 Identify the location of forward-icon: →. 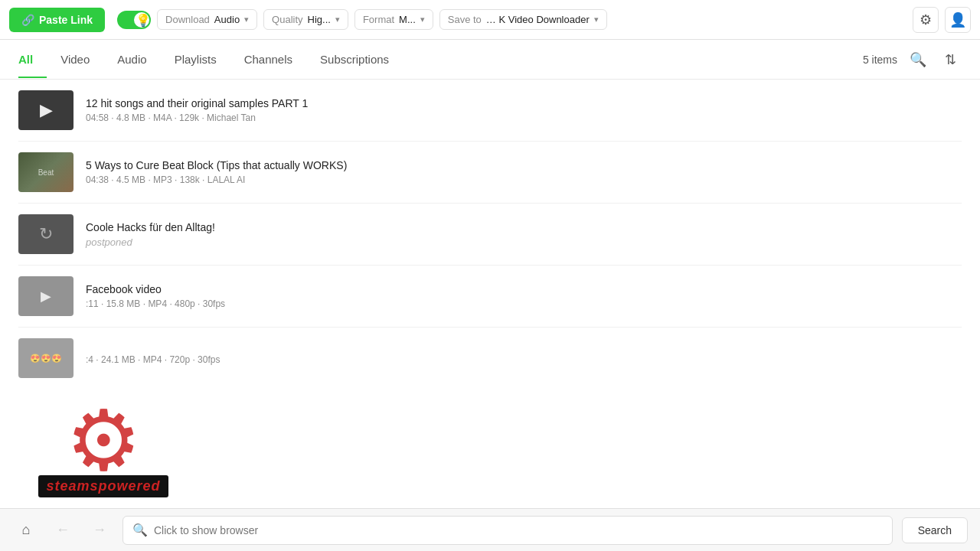
(100, 530).